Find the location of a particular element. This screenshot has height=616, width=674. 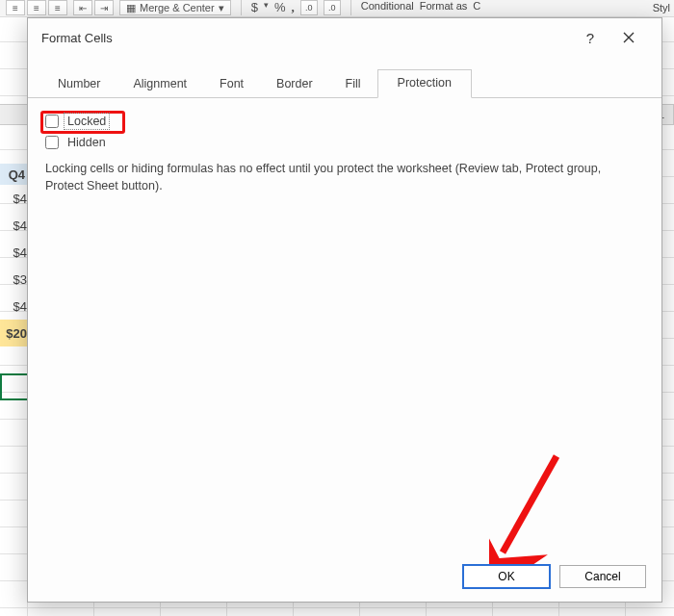

help-button: ? is located at coordinates (590, 38).